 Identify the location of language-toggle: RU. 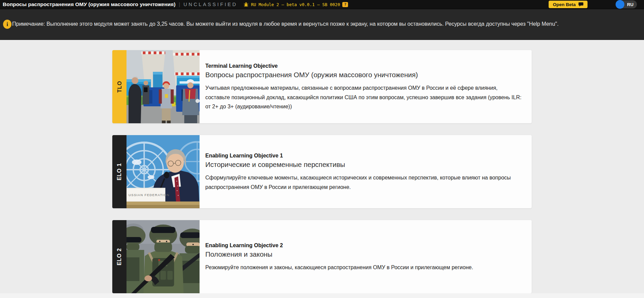
(626, 4).